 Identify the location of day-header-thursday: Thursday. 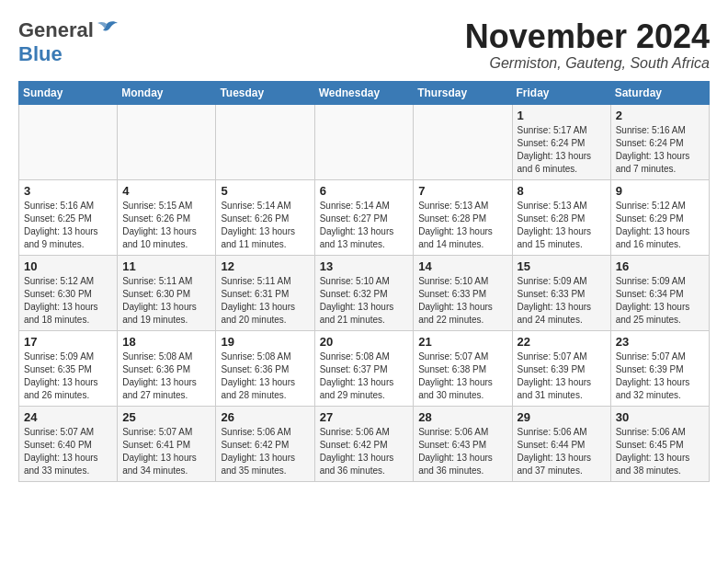
(463, 92).